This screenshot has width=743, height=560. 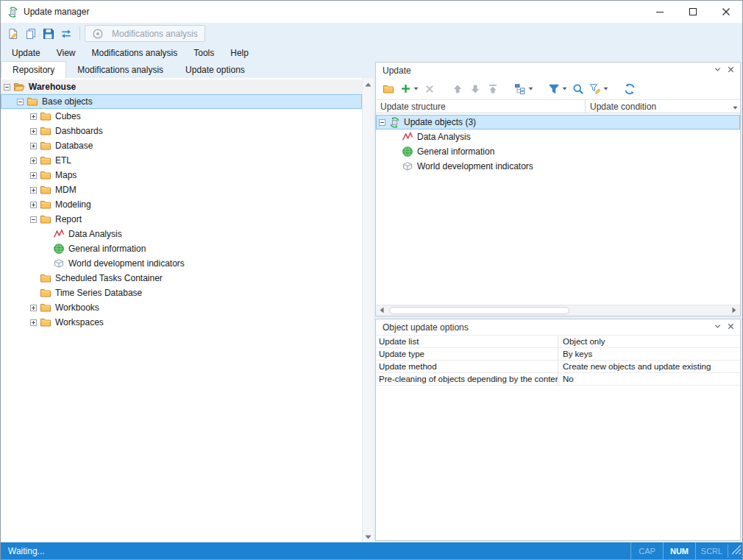 What do you see at coordinates (181, 308) in the screenshot?
I see `tree-item-workbooks: Workbooks` at bounding box center [181, 308].